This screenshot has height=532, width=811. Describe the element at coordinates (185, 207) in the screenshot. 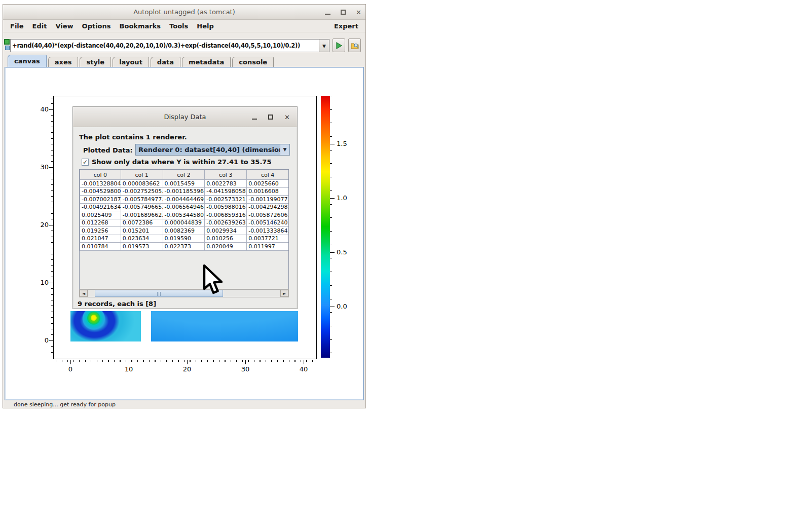

I see `table-row: -0.004921634...-0.005749665...-0.0065649…` at that location.